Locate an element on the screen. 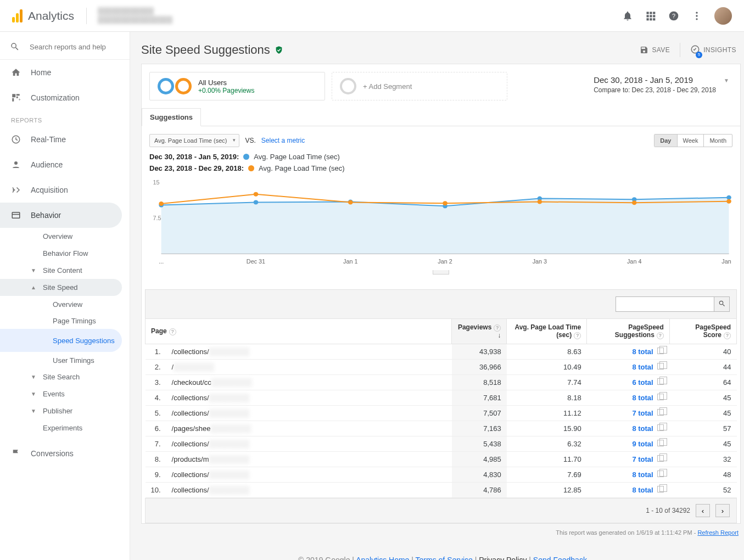 This screenshot has width=744, height=560. primary-metric-dropdown: Avg. Page Load Time (sec) is located at coordinates (194, 141).